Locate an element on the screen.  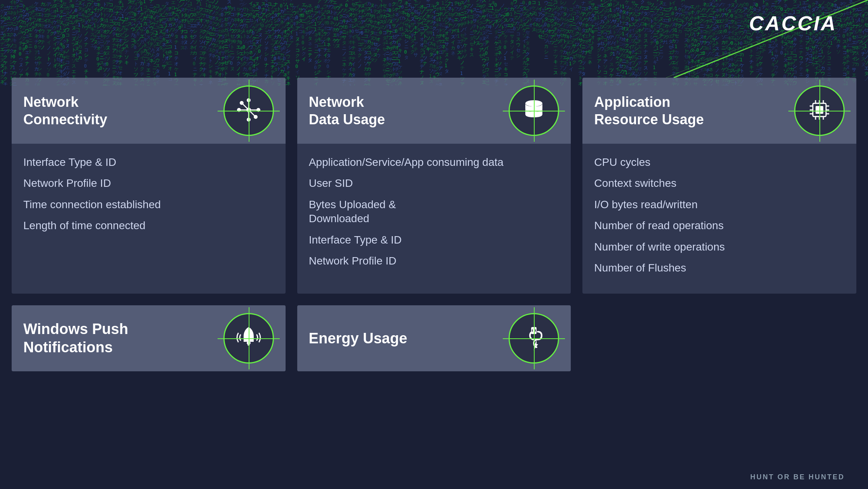
app-resource-header: ApplicationResource Usage is located at coordinates (720, 111).